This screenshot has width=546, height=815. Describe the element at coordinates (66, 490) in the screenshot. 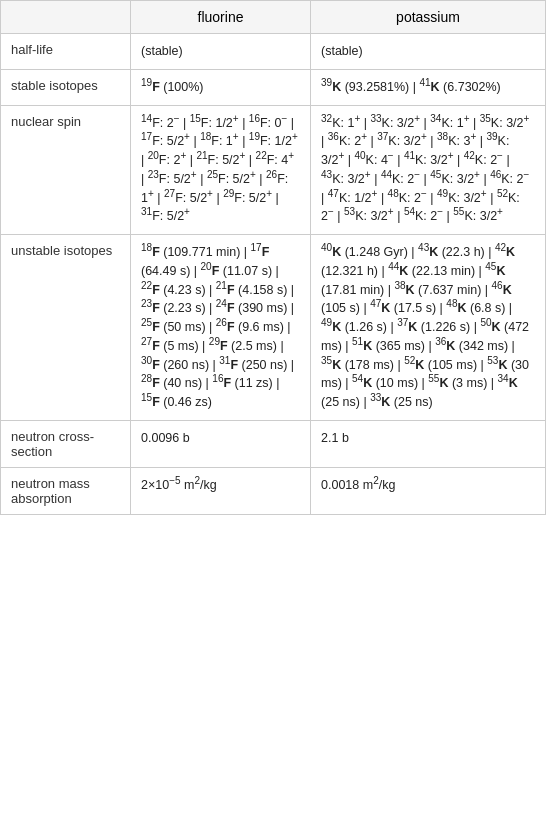

I see `row-label-5: neutron mass absorption` at that location.